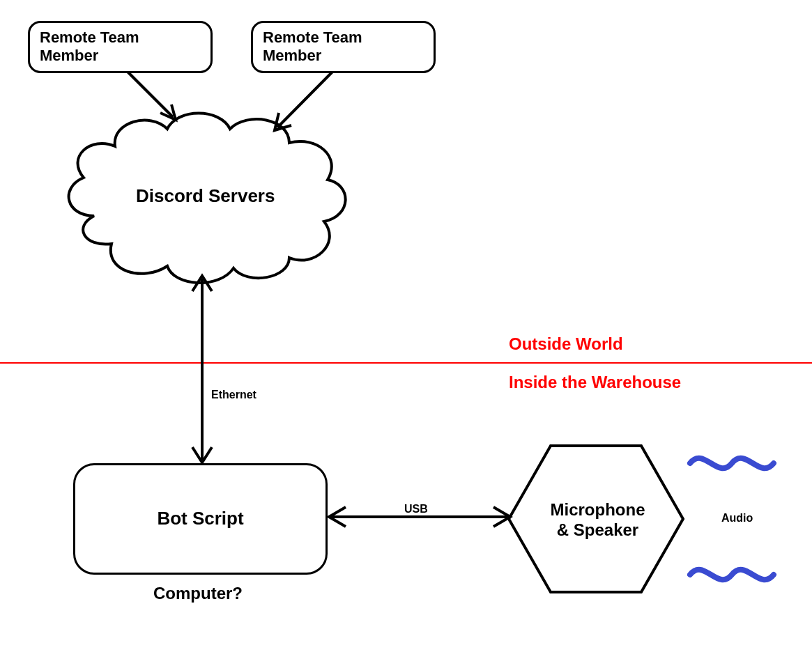 This screenshot has height=668, width=812. What do you see at coordinates (89, 46) in the screenshot?
I see `node-remote-member-1-label: Remote Team Member` at bounding box center [89, 46].